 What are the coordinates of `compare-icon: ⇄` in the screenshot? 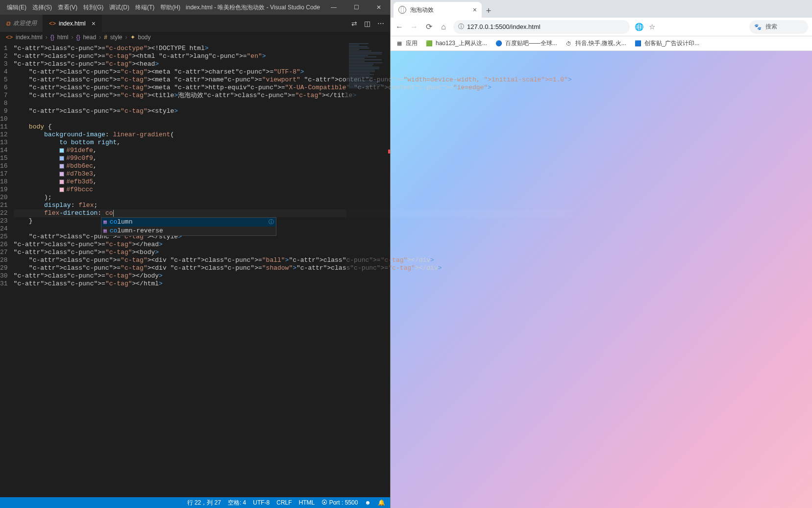 It's located at (354, 24).